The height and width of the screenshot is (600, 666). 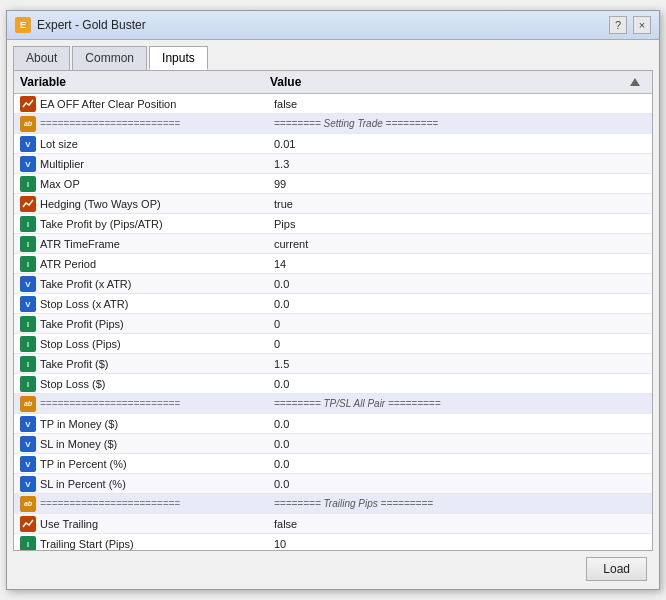 I want to click on row-value-text: 0.01, so click(x=460, y=144).